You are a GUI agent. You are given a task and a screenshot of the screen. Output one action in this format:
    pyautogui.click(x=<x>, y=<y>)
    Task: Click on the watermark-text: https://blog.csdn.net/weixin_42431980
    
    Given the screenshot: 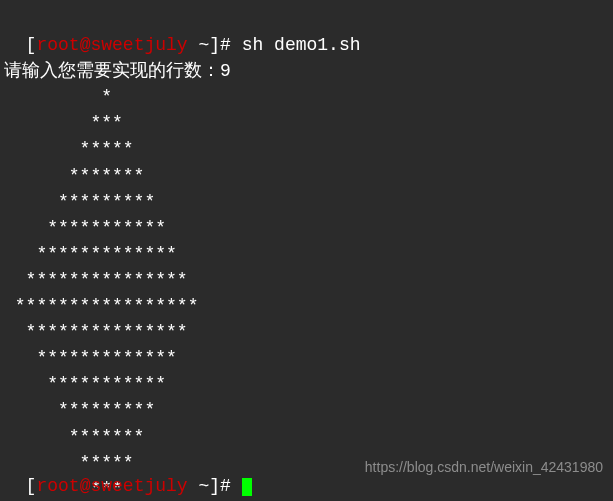 What is the action you would take?
    pyautogui.click(x=484, y=467)
    